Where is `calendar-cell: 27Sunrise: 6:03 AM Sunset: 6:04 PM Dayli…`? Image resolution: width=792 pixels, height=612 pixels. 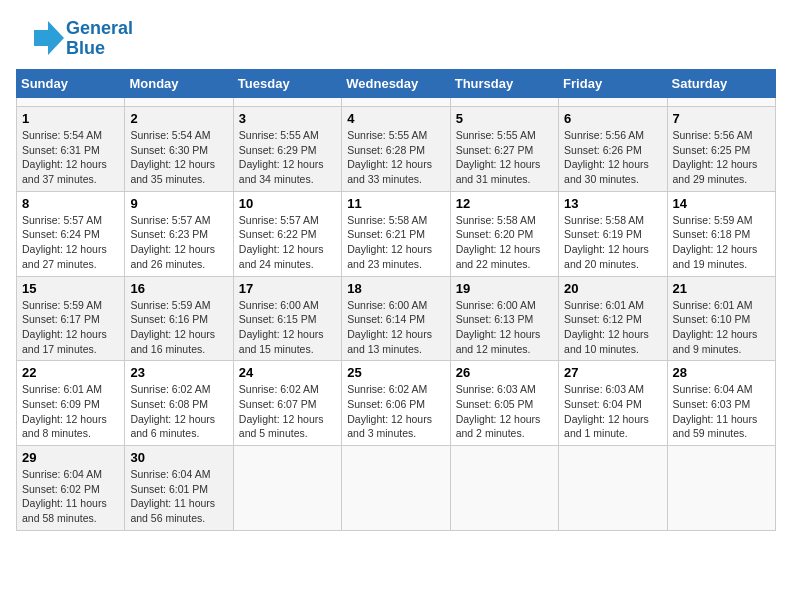 calendar-cell: 27Sunrise: 6:03 AM Sunset: 6:04 PM Dayli… is located at coordinates (613, 404).